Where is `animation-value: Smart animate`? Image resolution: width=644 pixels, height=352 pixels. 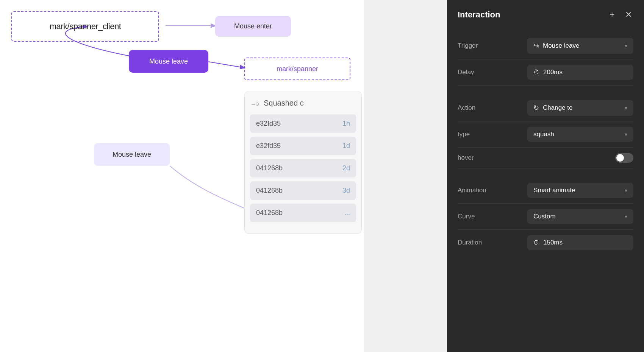 animation-value: Smart animate is located at coordinates (555, 190).